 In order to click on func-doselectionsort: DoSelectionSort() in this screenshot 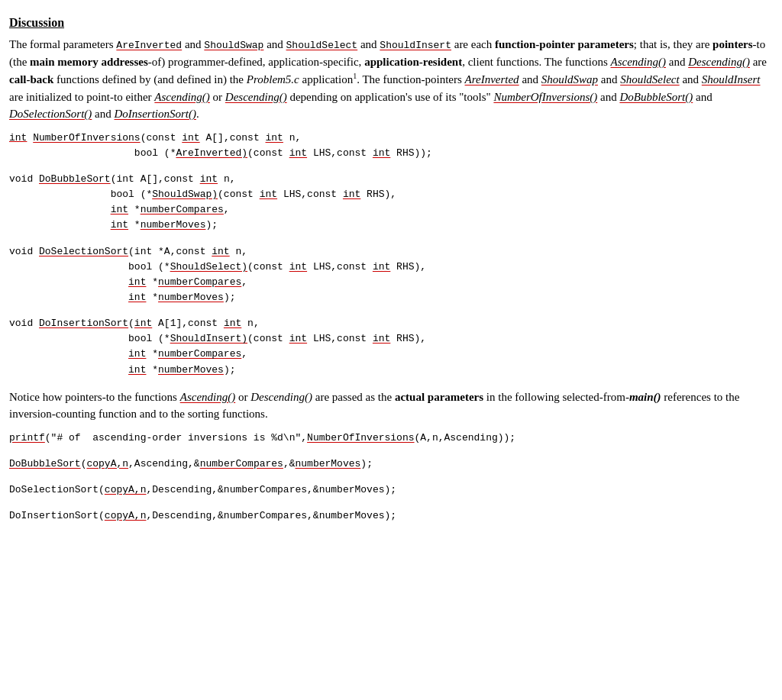, I will do `click(50, 114)`.